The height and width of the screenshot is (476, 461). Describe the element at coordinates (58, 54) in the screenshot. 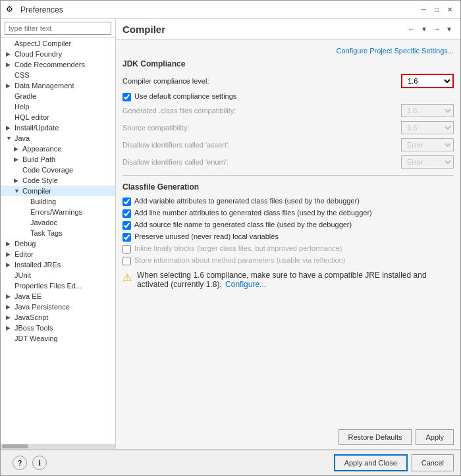

I see `sidebar-item-cloudfoundry: ▶ Cloud Foundry` at that location.